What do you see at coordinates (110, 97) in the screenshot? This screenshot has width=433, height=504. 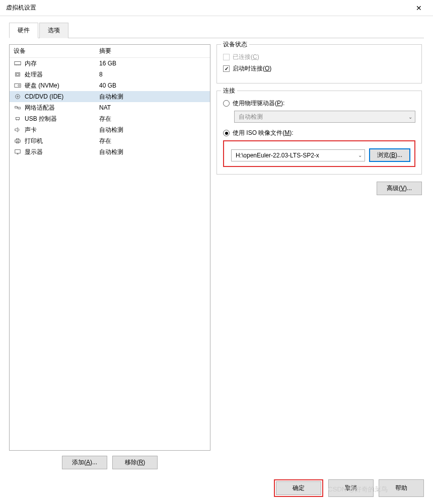 I see `device-row-cddvd: CD/DVD (IDE) 自动检测` at bounding box center [110, 97].